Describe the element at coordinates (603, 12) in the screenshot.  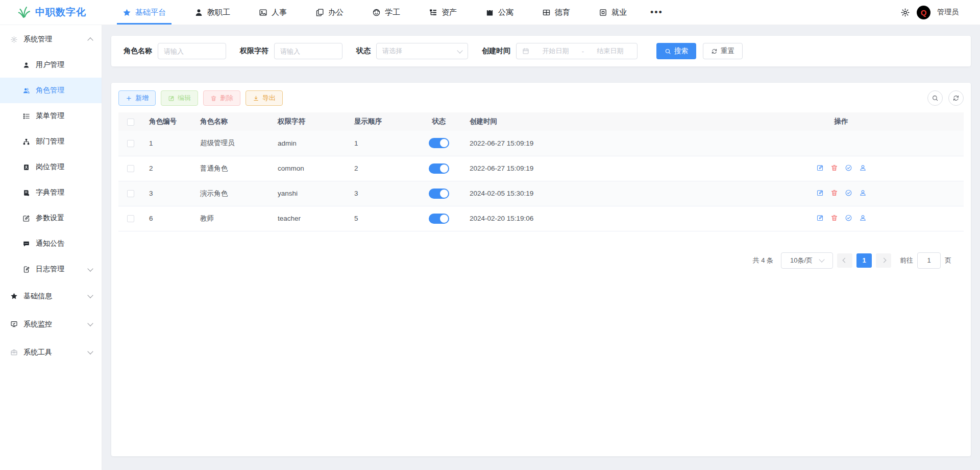
I see `employment-icon` at that location.